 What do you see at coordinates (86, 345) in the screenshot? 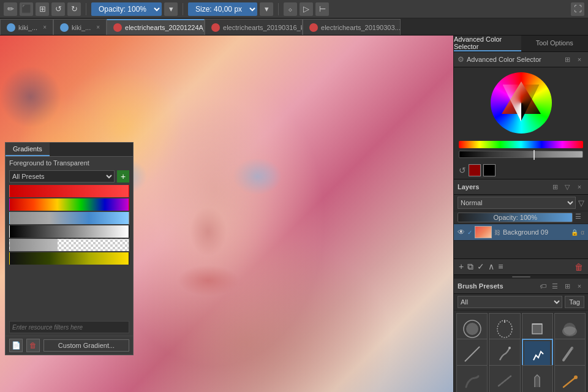
I see `custom-gradient-button: Custom Gradient...` at bounding box center [86, 345].